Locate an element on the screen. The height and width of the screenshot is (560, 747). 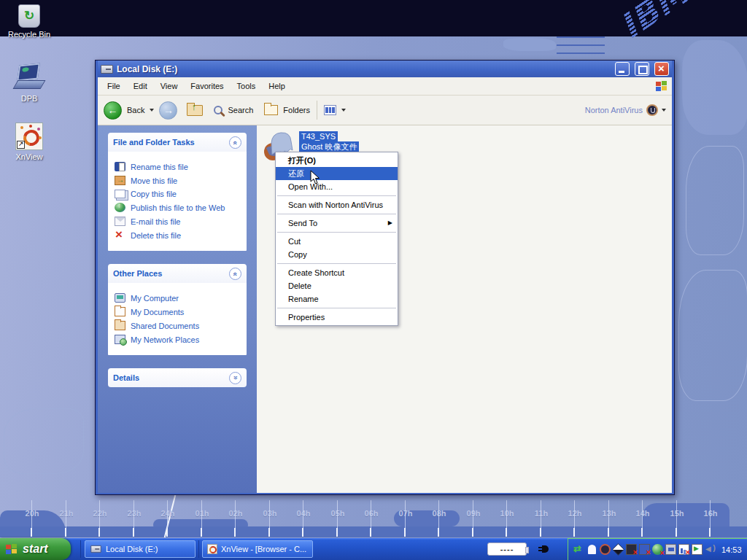
recycle-bin-icon is located at coordinates (29, 16).